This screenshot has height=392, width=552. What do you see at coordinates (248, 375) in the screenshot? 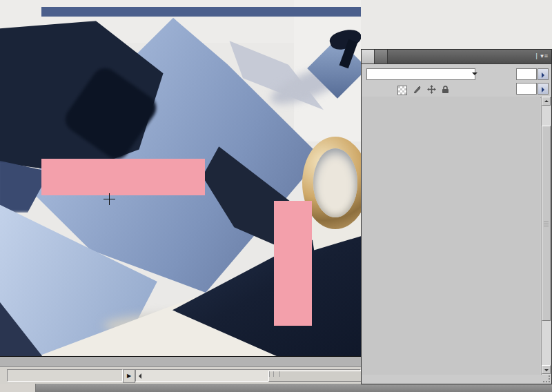
I see `horizontal-scrollbar` at bounding box center [248, 375].